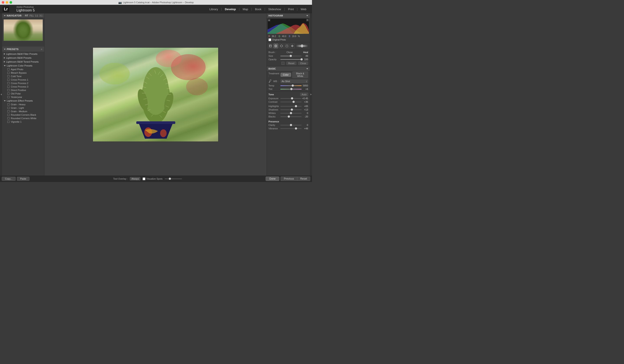  What do you see at coordinates (304, 94) in the screenshot?
I see `auto-btn: Auto` at bounding box center [304, 94].